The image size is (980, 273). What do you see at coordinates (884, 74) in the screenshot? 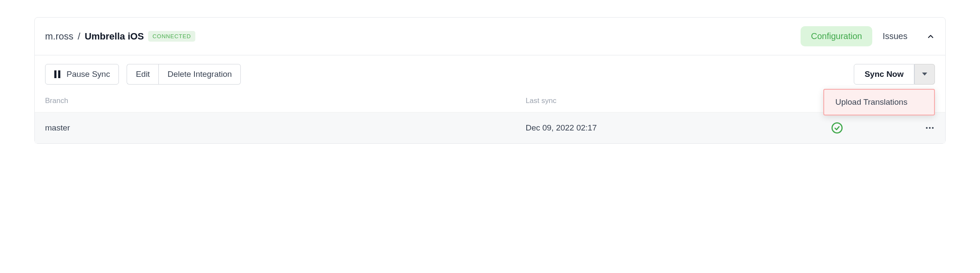
I see `sync-now-button: Sync Now` at bounding box center [884, 74].